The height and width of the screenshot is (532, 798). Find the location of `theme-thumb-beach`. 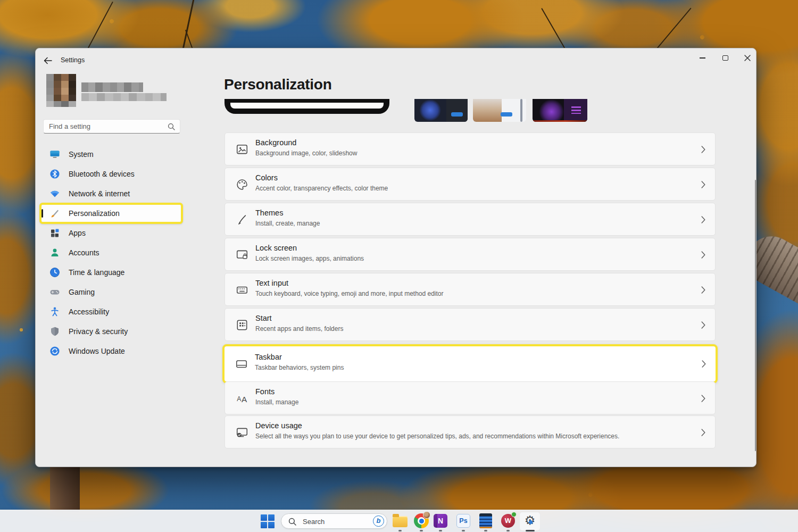

theme-thumb-beach is located at coordinates (487, 111).